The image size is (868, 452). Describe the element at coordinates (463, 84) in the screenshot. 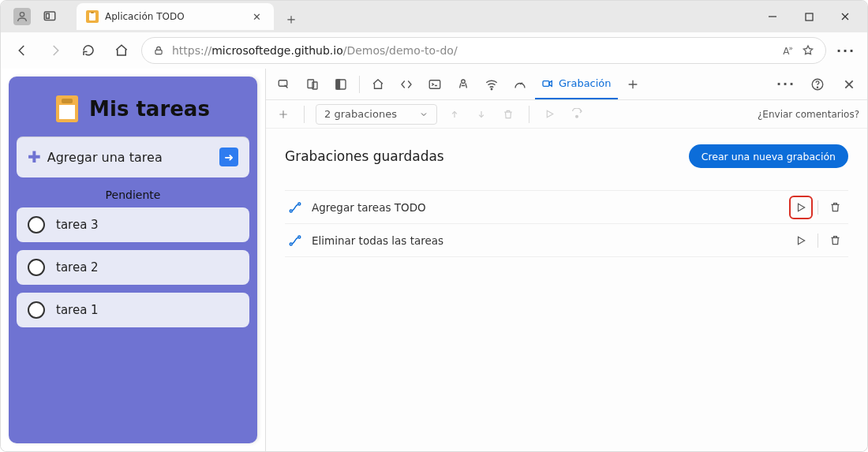

I see `sources-tab-icon` at that location.